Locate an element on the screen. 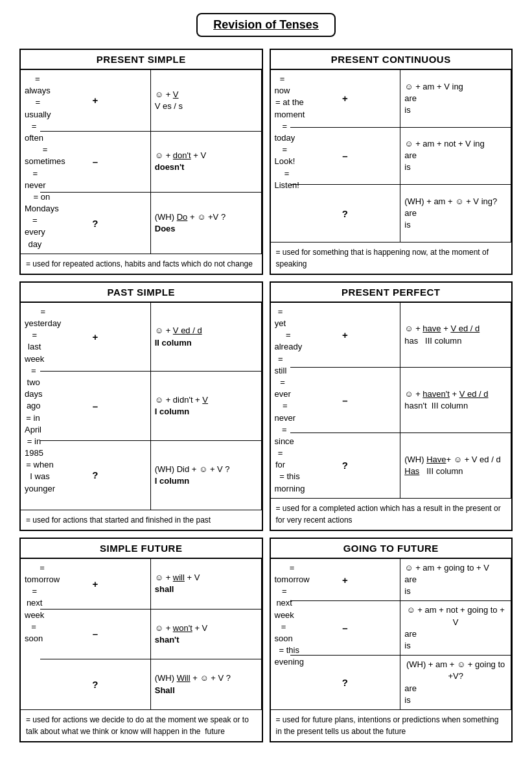 Image resolution: width=532 pixels, height=758 pixels. gtf-adverbs: = tomorrow = next week = soon = this eve… is located at coordinates (281, 634).